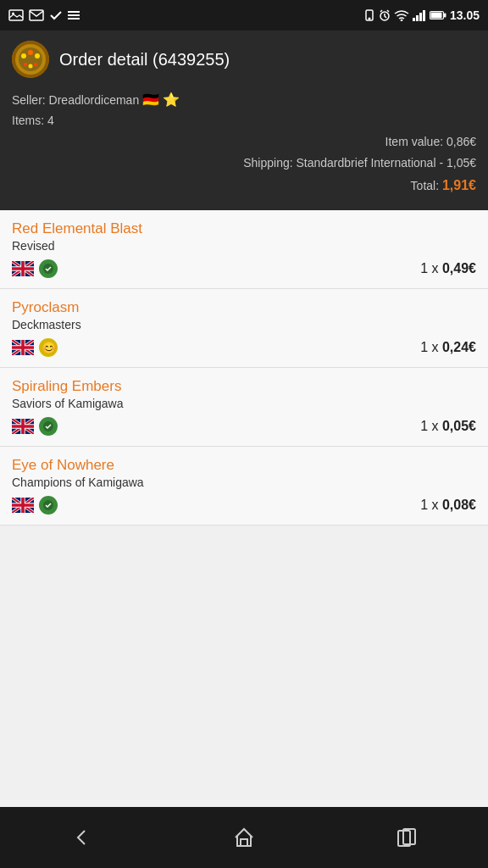  Describe the element at coordinates (244, 403) in the screenshot. I see `item-set: Saviors of Kamigawa` at that location.